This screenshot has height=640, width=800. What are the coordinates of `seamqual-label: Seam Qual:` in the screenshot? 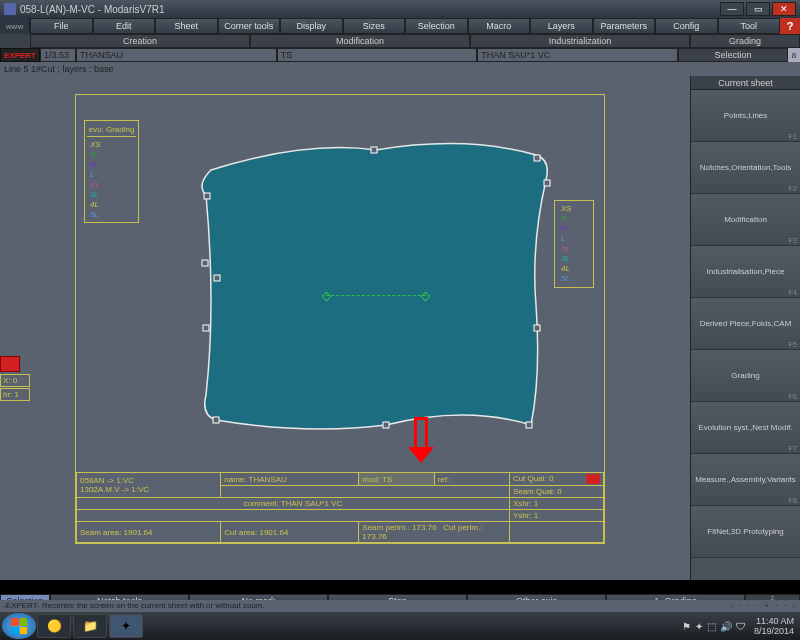 It's located at (534, 492).